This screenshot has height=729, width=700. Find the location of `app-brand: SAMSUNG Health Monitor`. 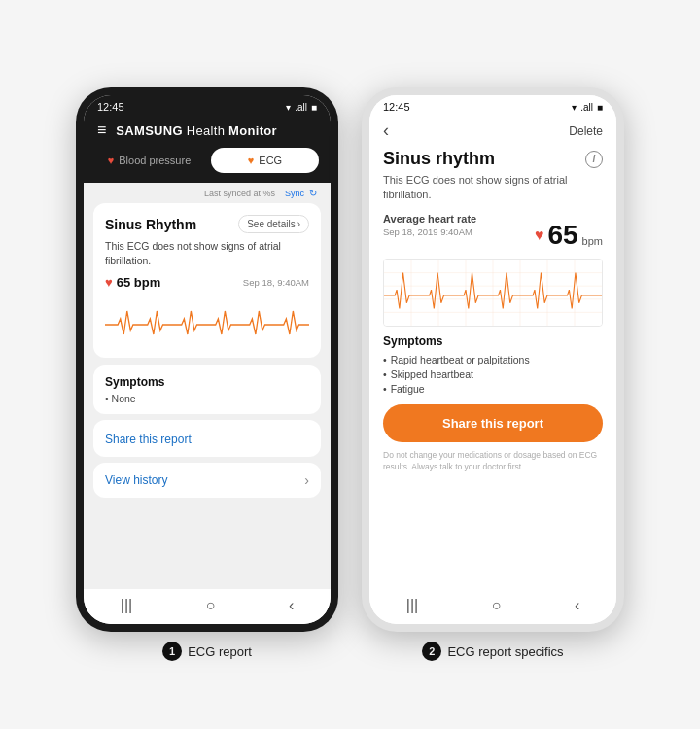

app-brand: SAMSUNG Health Monitor is located at coordinates (196, 130).